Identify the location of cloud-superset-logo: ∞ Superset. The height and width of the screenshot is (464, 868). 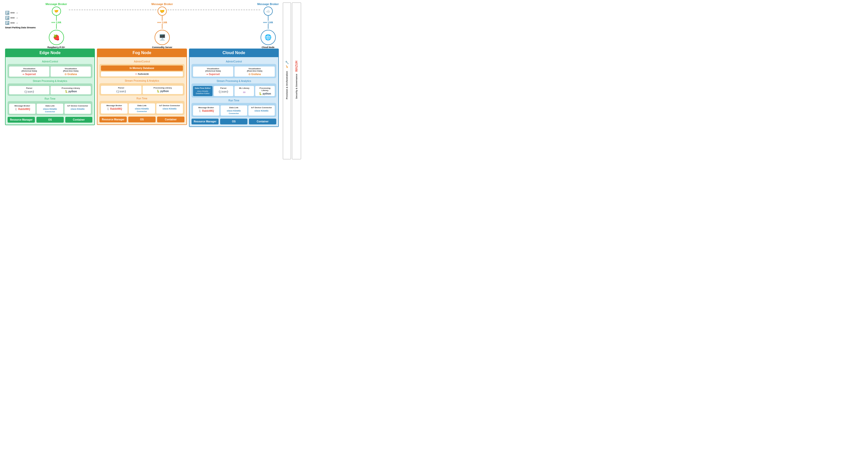
(213, 74).